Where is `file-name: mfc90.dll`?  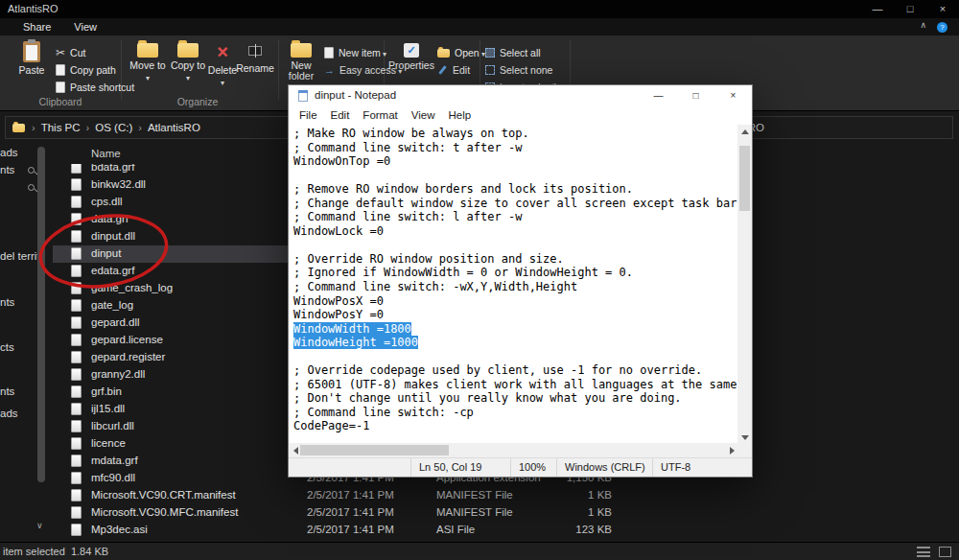 file-name: mfc90.dll is located at coordinates (113, 478).